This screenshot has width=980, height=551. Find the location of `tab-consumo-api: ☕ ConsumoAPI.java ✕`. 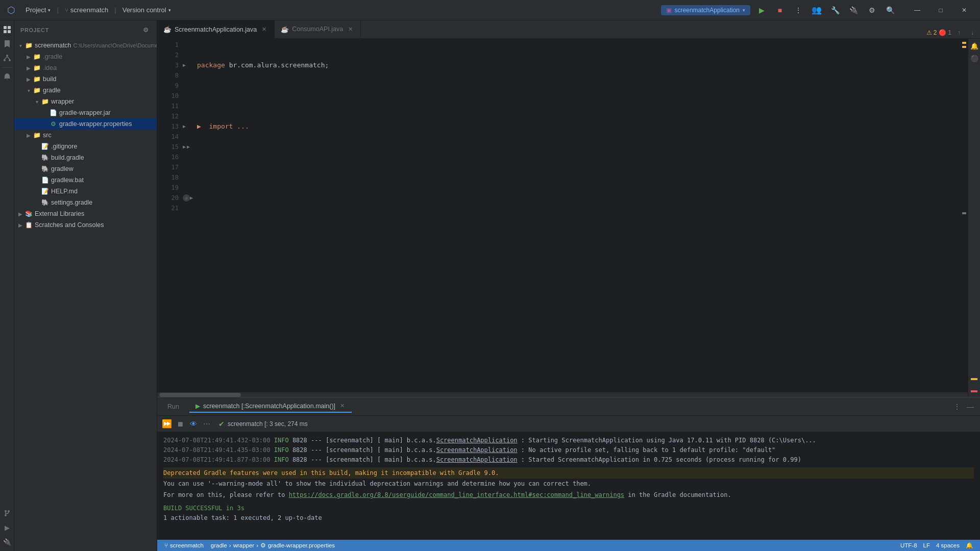

tab-consumo-api: ☕ ConsumoAPI.java ✕ is located at coordinates (317, 30).